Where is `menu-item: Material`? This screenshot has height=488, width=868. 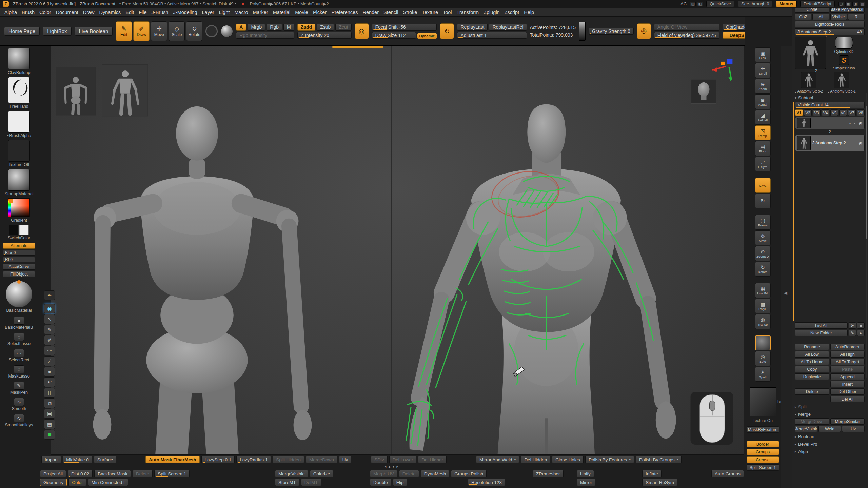 menu-item: Material is located at coordinates (282, 12).